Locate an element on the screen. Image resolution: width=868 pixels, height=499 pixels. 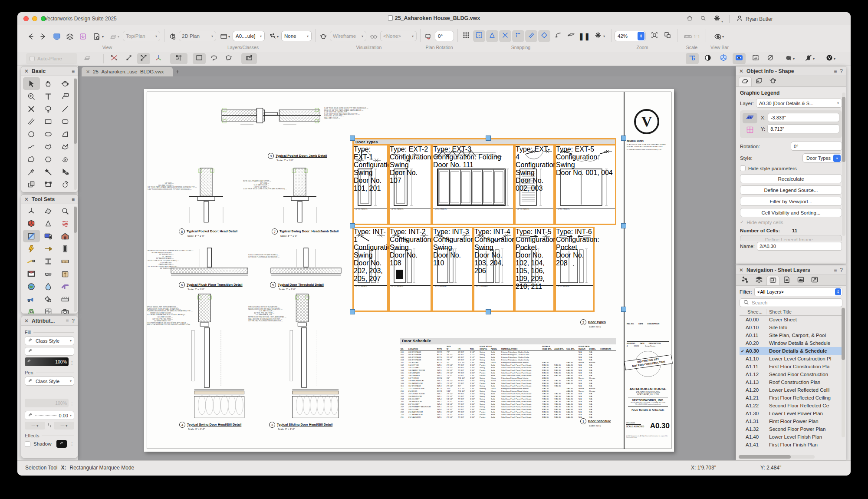
regular-polygon-tool is located at coordinates (31, 159).